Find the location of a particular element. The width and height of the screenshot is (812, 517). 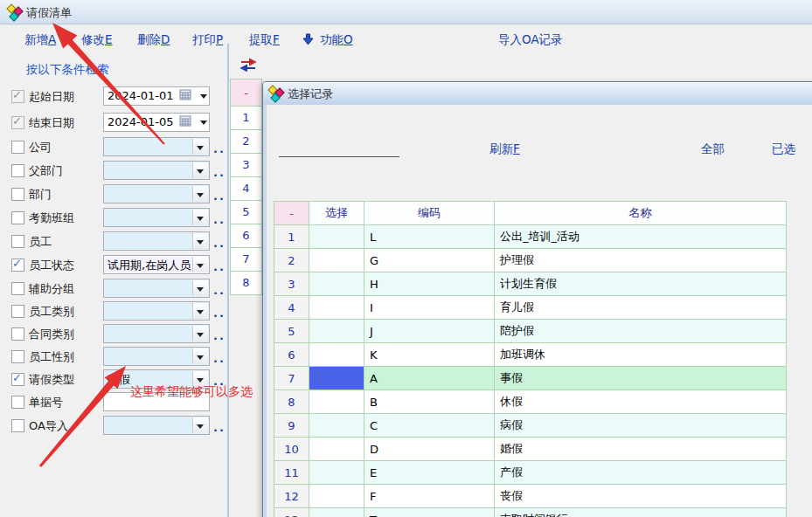

start-date-input: 2024-01-01 is located at coordinates (156, 96).